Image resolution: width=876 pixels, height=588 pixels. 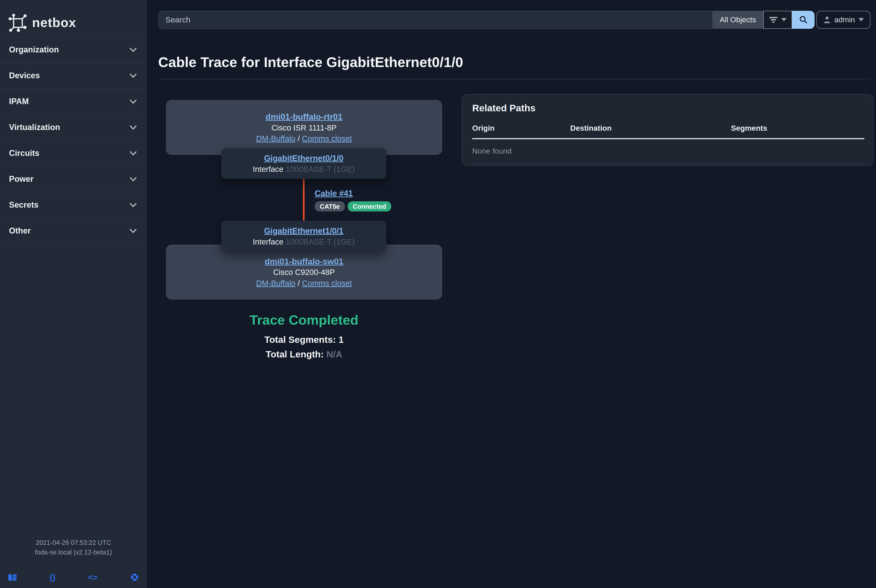 What do you see at coordinates (74, 17) in the screenshot?
I see `brand: netbox` at bounding box center [74, 17].